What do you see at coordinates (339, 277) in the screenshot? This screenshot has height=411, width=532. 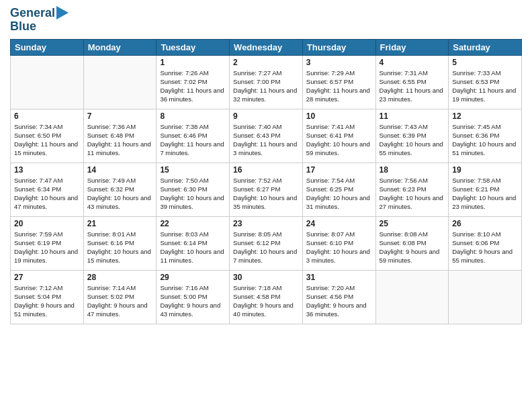 I see `day-number: 31` at bounding box center [339, 277].